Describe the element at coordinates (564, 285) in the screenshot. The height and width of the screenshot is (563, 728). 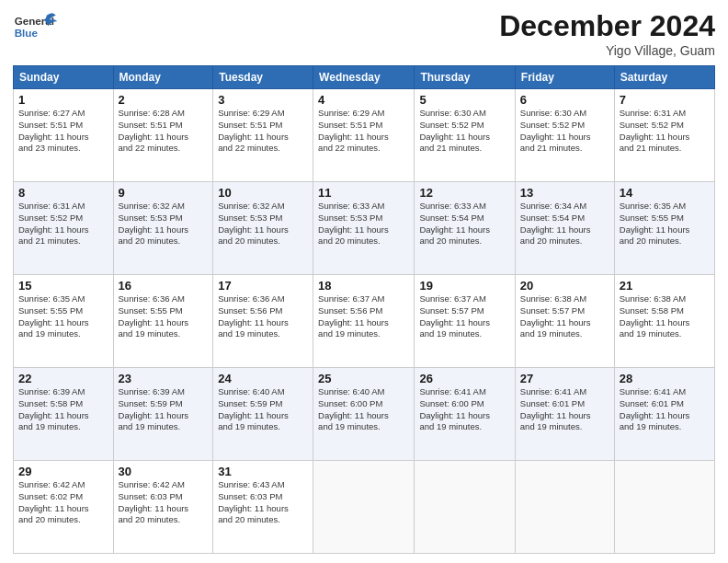
I see `day-number: 20` at that location.